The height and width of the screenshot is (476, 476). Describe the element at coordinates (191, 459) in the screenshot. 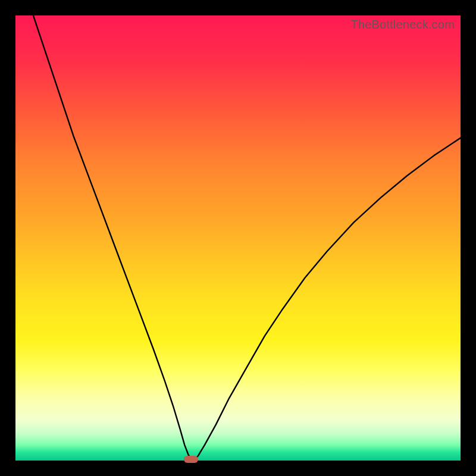

I see `optimal-point-marker` at that location.